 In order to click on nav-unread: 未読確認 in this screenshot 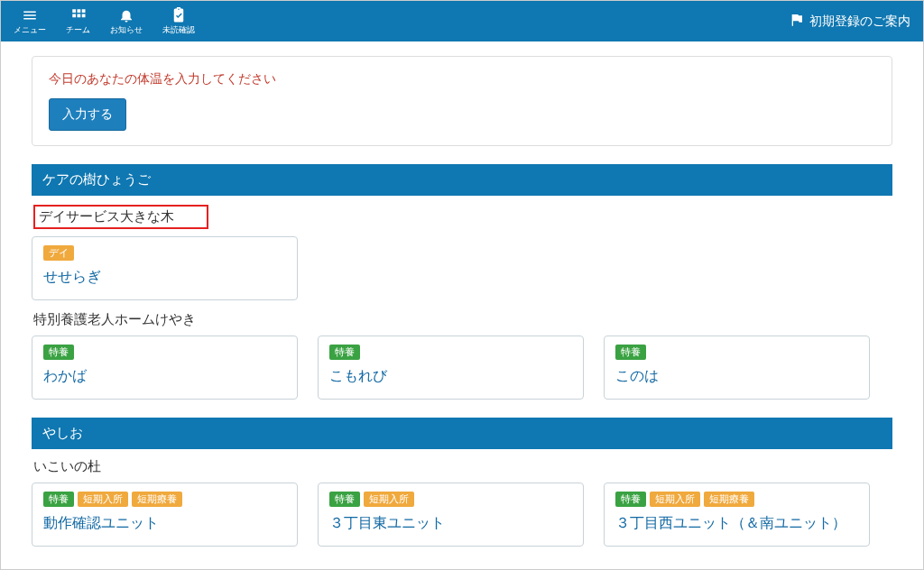, I will do `click(179, 22)`.